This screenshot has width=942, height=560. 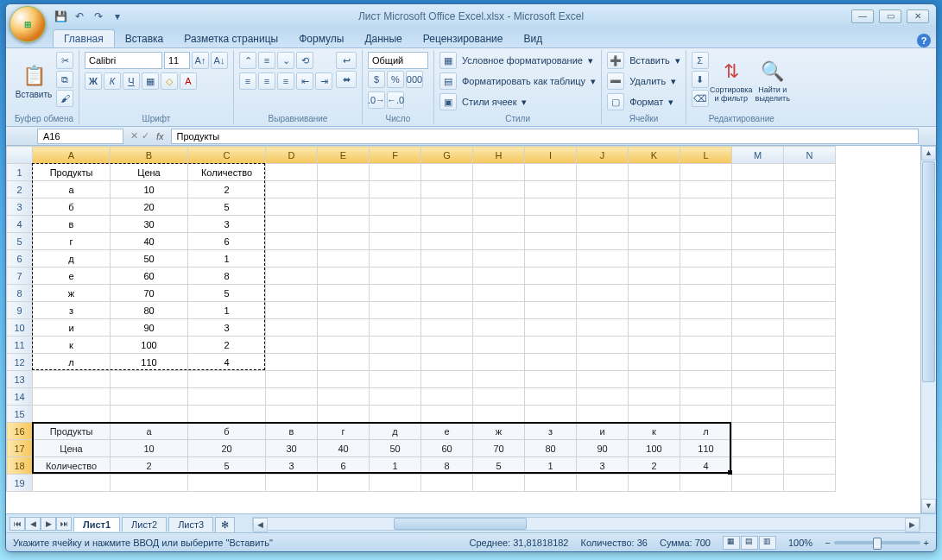 I want to click on cell-C19, so click(x=227, y=483).